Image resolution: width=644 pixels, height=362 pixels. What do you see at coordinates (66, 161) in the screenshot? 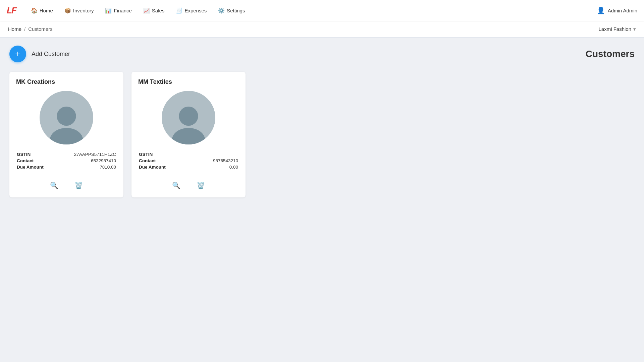
I see `contact-row-0: Contact 6532987410` at bounding box center [66, 161].